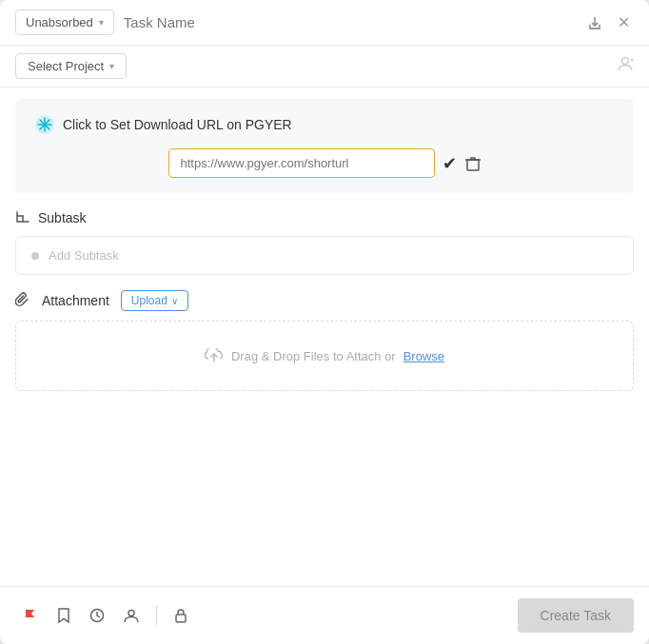  Describe the element at coordinates (324, 255) in the screenshot. I see `add-subtask-button: Add Subtask` at that location.